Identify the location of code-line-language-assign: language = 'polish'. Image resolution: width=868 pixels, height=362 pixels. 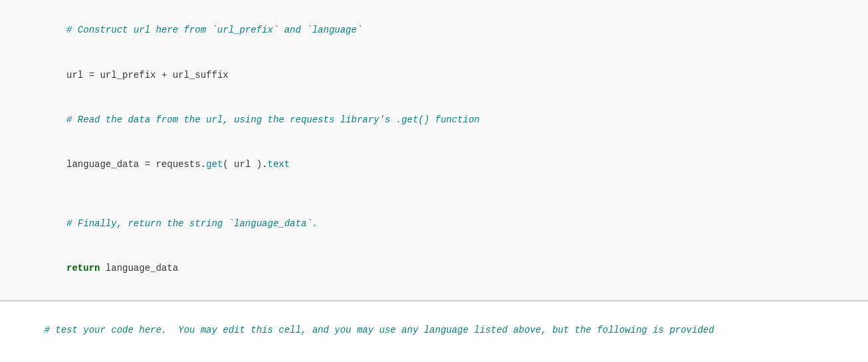
(434, 357).